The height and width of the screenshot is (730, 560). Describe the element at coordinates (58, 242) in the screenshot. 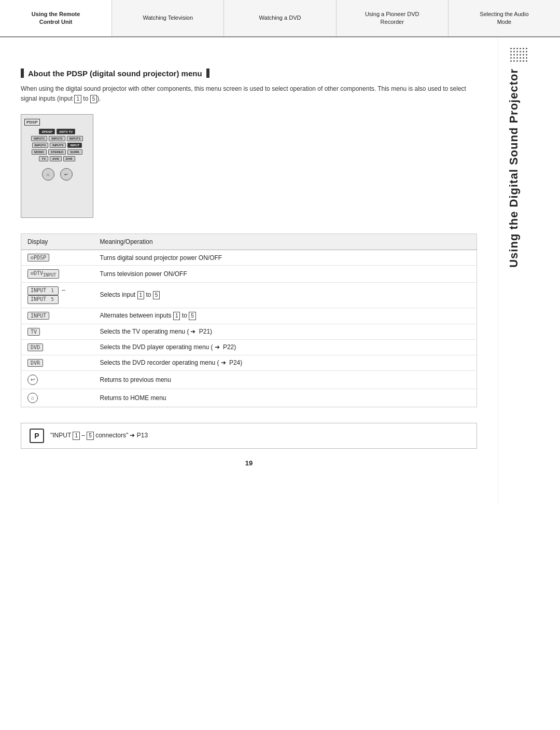

I see `table-header-display: Display` at that location.